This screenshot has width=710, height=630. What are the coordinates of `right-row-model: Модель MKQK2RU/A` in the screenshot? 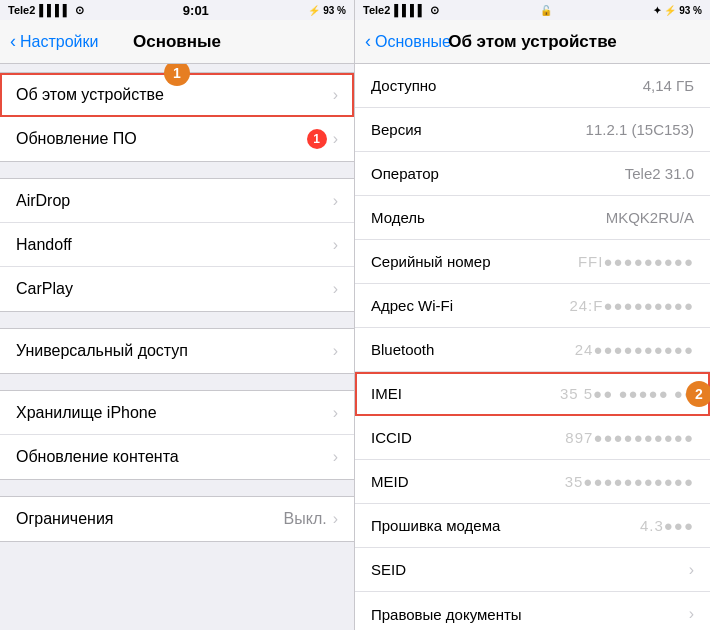 It's located at (532, 218).